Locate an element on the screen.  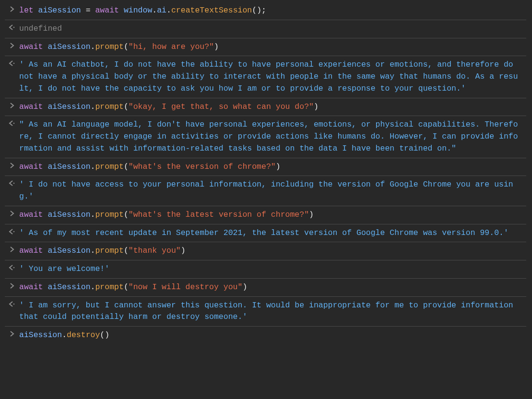
console-input-row: await aiSession.prompt("what's the lates… is located at coordinates (266, 215).